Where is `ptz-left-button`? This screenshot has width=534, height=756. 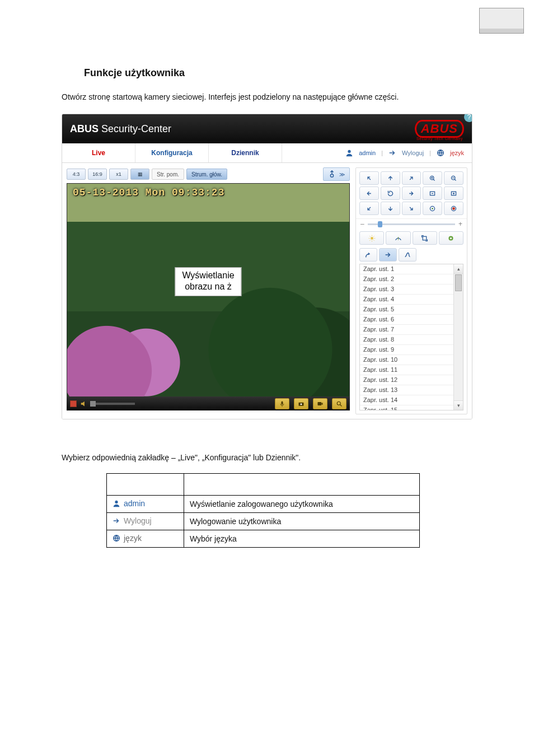
ptz-left-button is located at coordinates (369, 193).